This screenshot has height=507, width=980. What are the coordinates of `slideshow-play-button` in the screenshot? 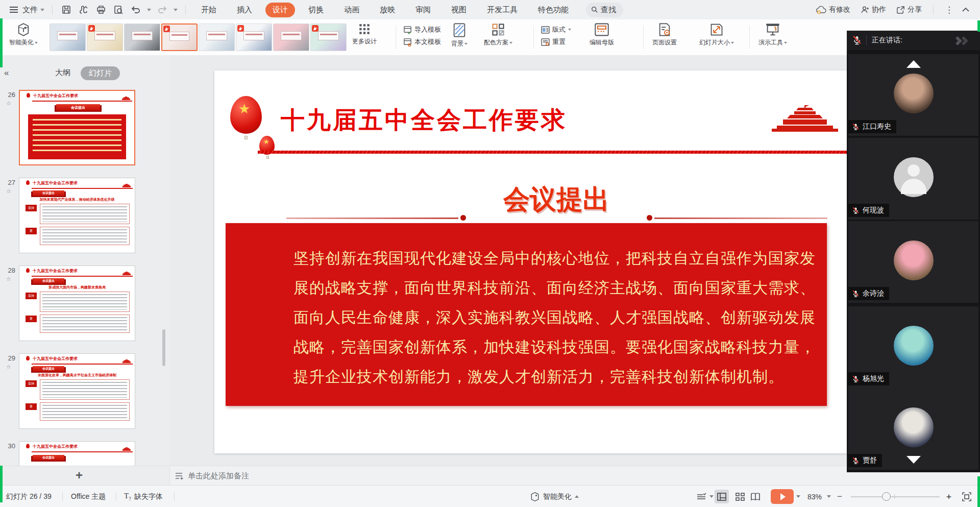 It's located at (782, 496).